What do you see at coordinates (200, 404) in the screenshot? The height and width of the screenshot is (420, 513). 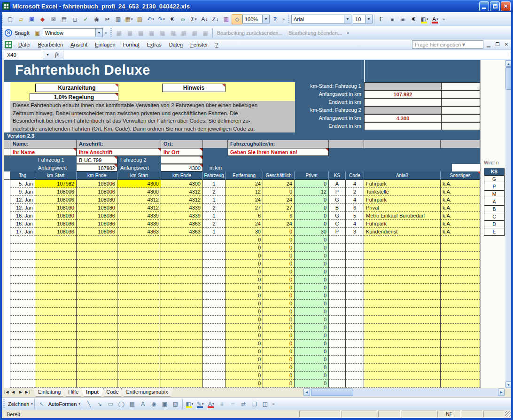 I see `line-color-icon: ✎▾` at bounding box center [200, 404].